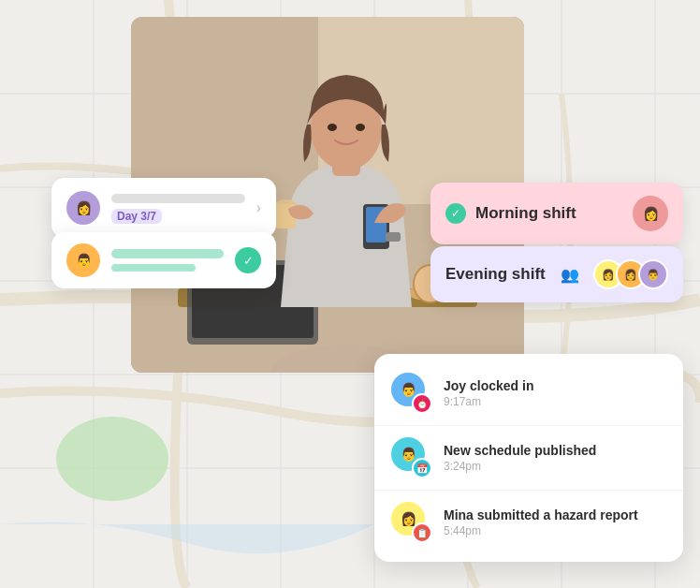  What do you see at coordinates (83, 208) in the screenshot?
I see `day-card-avatar: 👩` at bounding box center [83, 208].